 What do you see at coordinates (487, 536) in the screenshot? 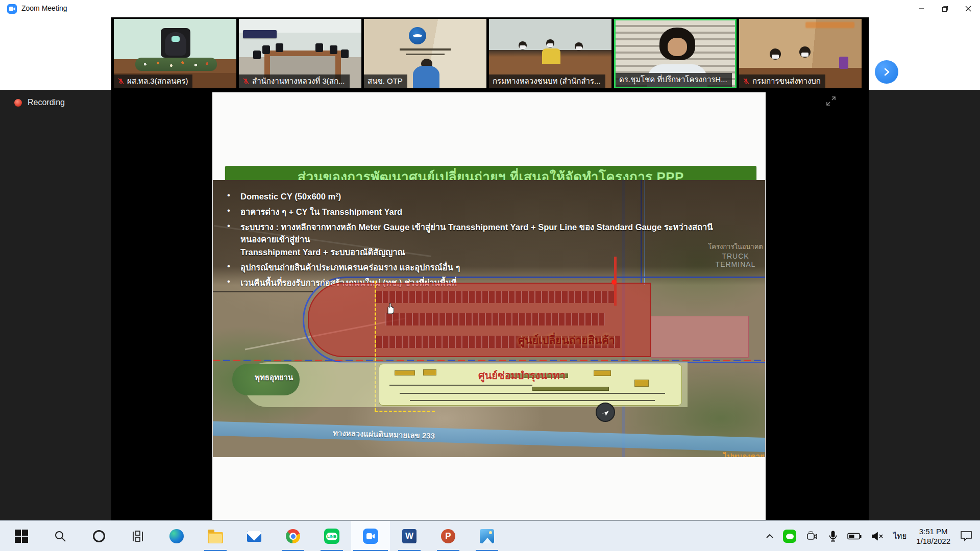
I see `photos-icon` at bounding box center [487, 536].